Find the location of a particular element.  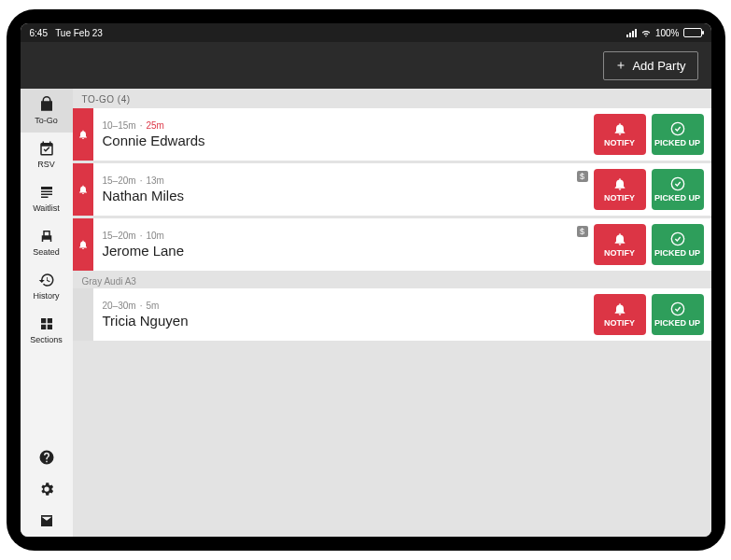

row-meta: 15–20m·13m is located at coordinates (344, 181).